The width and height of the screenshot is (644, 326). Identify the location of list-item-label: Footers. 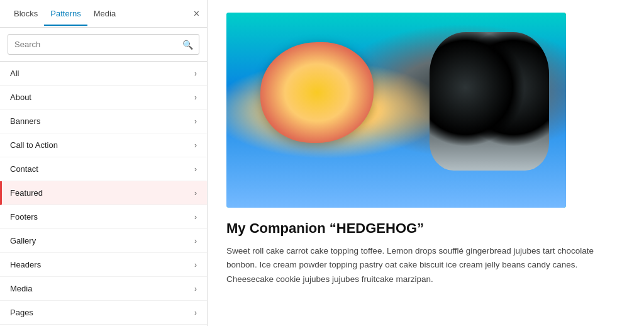
(24, 216).